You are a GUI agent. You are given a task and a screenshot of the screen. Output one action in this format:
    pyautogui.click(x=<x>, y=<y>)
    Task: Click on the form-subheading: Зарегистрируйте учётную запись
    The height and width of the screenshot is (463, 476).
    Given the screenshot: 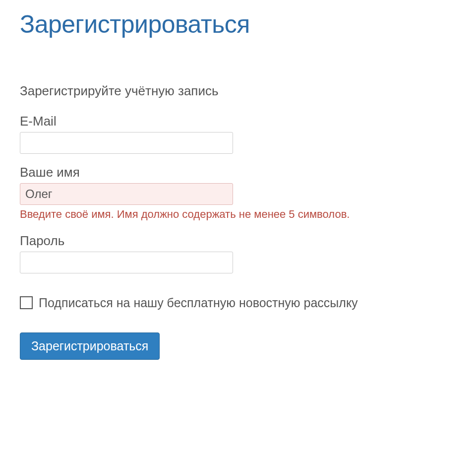 What is the action you would take?
    pyautogui.click(x=238, y=91)
    